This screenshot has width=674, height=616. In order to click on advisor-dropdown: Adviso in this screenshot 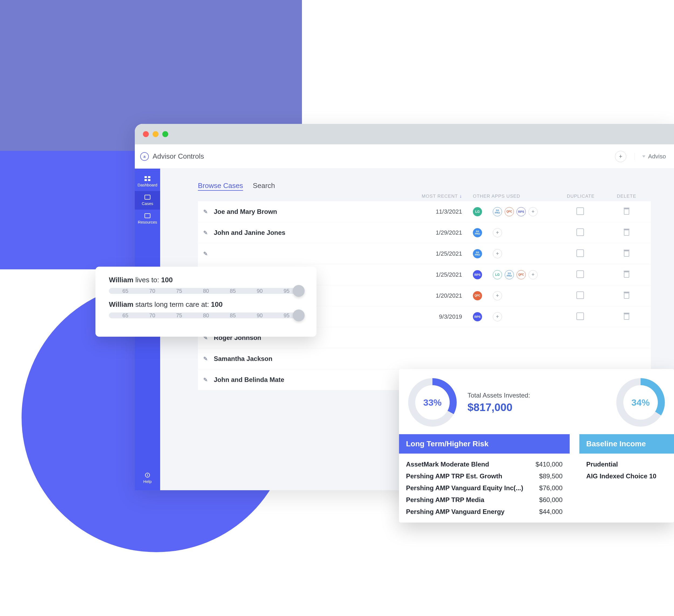, I will do `click(650, 156)`.